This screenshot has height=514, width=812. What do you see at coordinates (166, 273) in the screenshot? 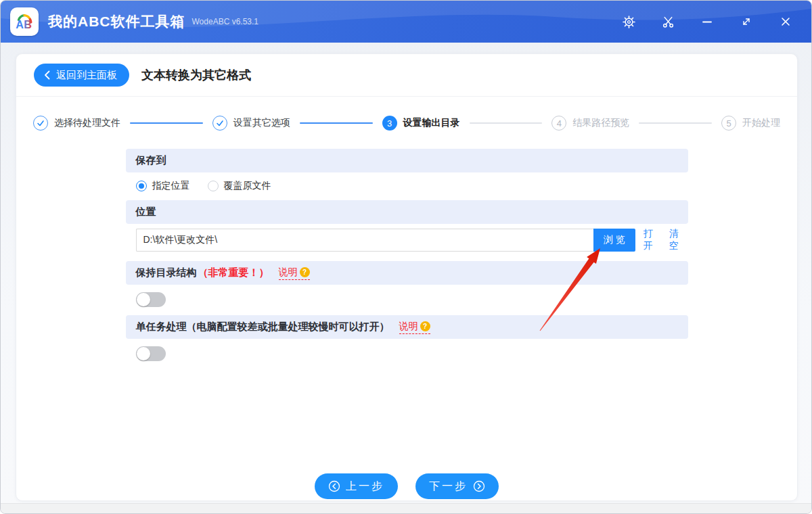
I see `keep-structure-title: 保持目录结构` at bounding box center [166, 273].